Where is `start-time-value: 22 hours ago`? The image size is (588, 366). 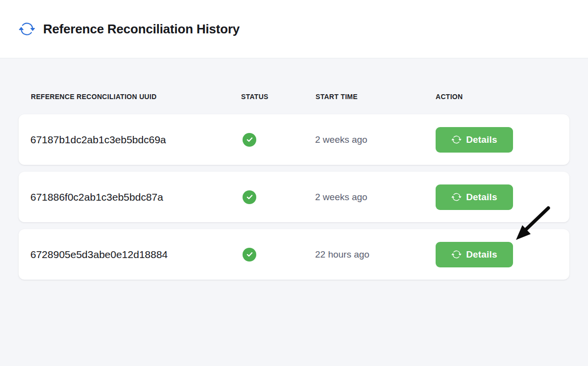 start-time-value: 22 hours ago is located at coordinates (342, 255).